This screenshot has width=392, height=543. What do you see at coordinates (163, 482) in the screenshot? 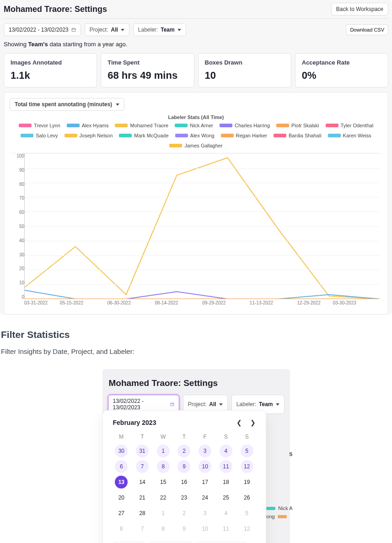
I see `calendar-day: 15` at bounding box center [163, 482].